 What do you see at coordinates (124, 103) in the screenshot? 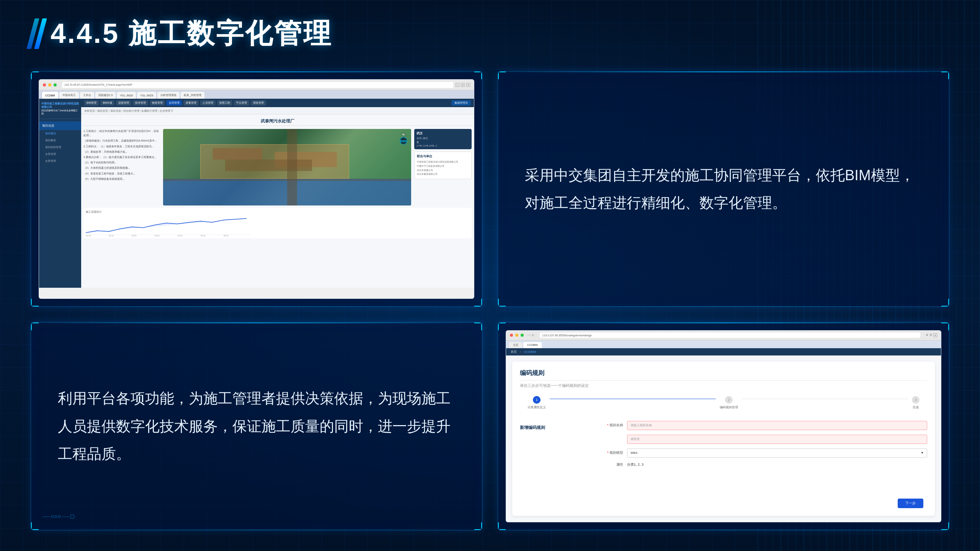
I see `nav-btn-progress: 进度管理` at bounding box center [124, 103].